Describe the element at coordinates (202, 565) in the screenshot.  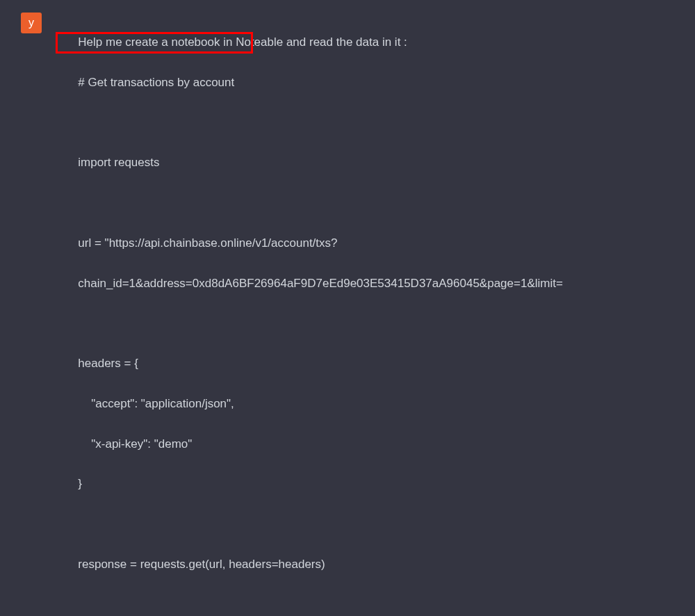
I see `code-line: response = requests.get(url, headers=hea…` at that location.